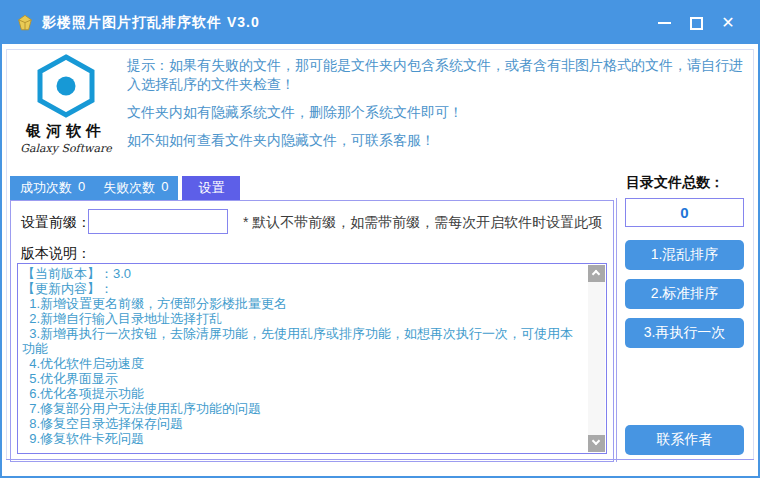 The height and width of the screenshot is (478, 760). I want to click on tab-settings-label: 设置, so click(211, 188).